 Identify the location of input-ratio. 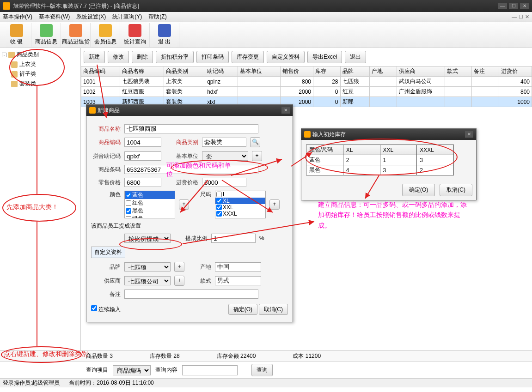
(233, 238).